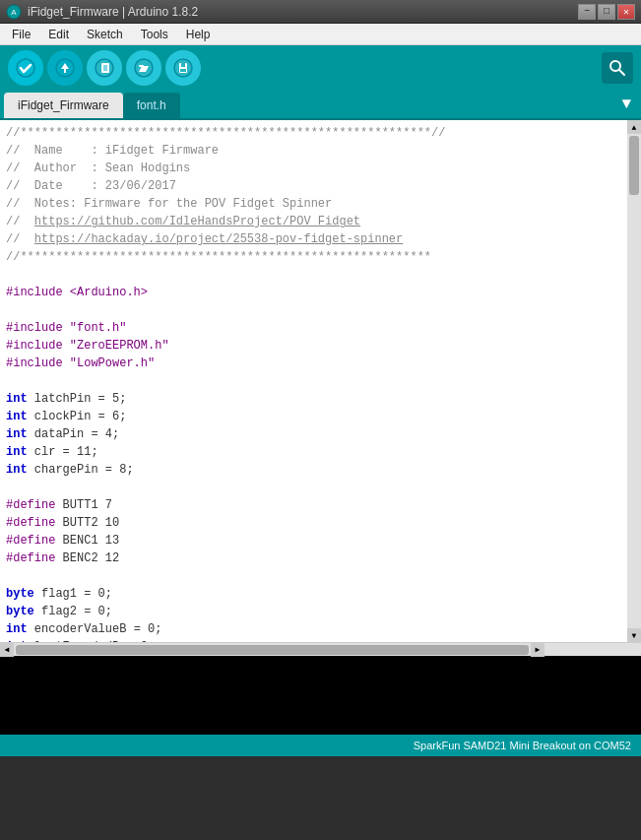 The height and width of the screenshot is (840, 641). Describe the element at coordinates (321, 12) in the screenshot. I see `title-bar: A iFidget_Firmware | Arduino 1.8.2 − □ ✕` at that location.